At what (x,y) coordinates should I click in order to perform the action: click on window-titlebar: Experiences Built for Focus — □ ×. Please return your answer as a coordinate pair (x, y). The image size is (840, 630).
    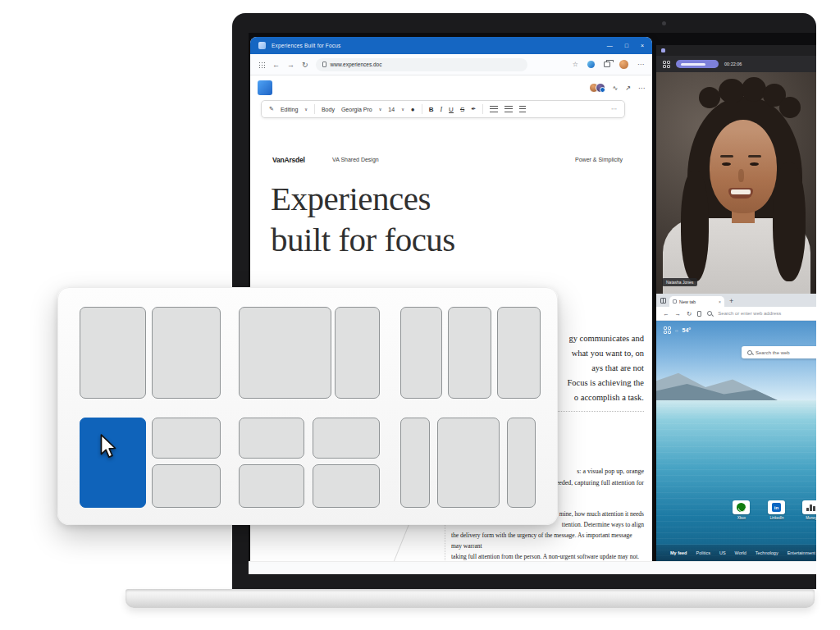
    Looking at the image, I should click on (451, 46).